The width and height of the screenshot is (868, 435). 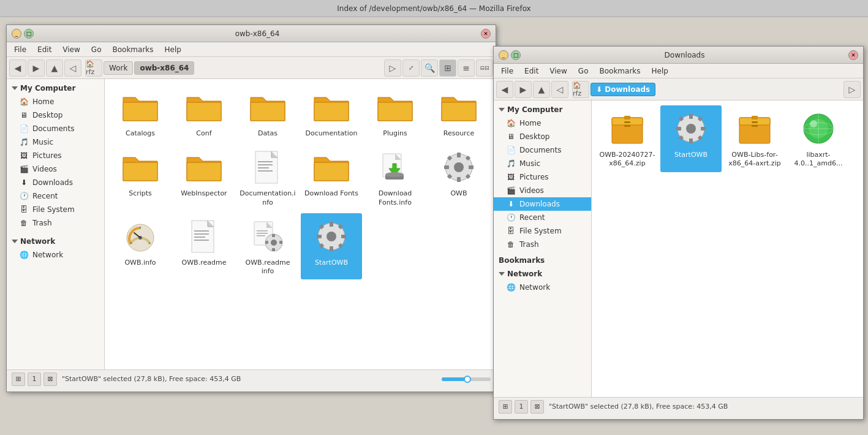 What do you see at coordinates (516, 55) in the screenshot?
I see `maximize-button-2: □` at bounding box center [516, 55].